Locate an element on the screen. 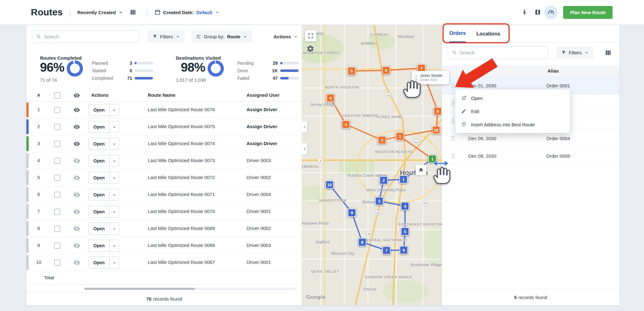 The width and height of the screenshot is (644, 311). route-row: 1 Open Last Mile Optimized Route 0076 As… is located at coordinates (164, 110).